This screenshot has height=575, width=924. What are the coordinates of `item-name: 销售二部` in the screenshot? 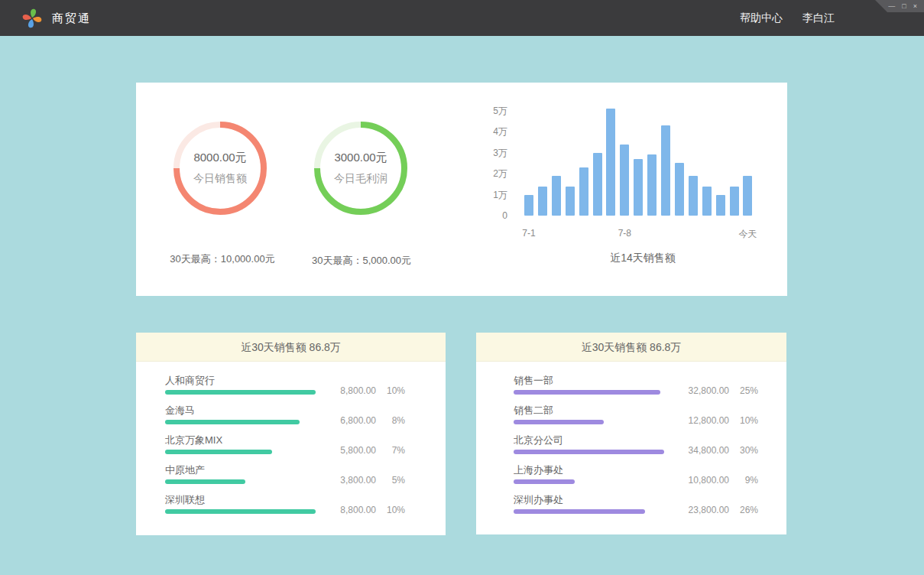 It's located at (650, 411).